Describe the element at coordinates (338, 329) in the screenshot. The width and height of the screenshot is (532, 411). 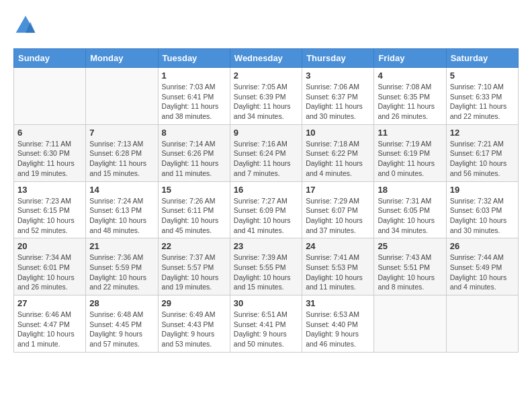
I see `day-info: Sunrise: 6:53 AM Sunset: 4:40 PM Dayligh…` at that location.